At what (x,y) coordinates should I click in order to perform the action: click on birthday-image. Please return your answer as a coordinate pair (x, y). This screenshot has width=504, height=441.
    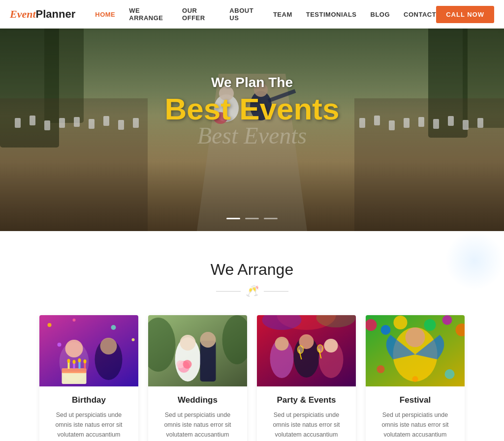
    Looking at the image, I should click on (89, 351).